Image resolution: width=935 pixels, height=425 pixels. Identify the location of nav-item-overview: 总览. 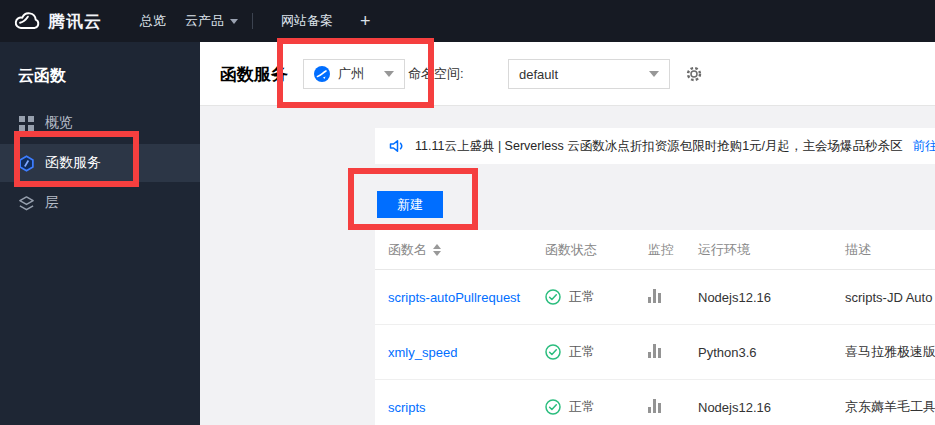
(153, 21).